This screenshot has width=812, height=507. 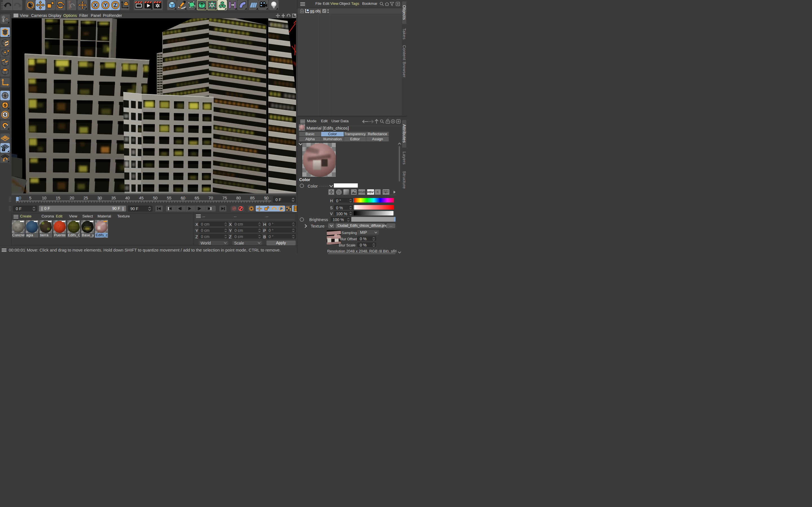 What do you see at coordinates (30, 198) in the screenshot?
I see `svg-text: 5` at bounding box center [30, 198].